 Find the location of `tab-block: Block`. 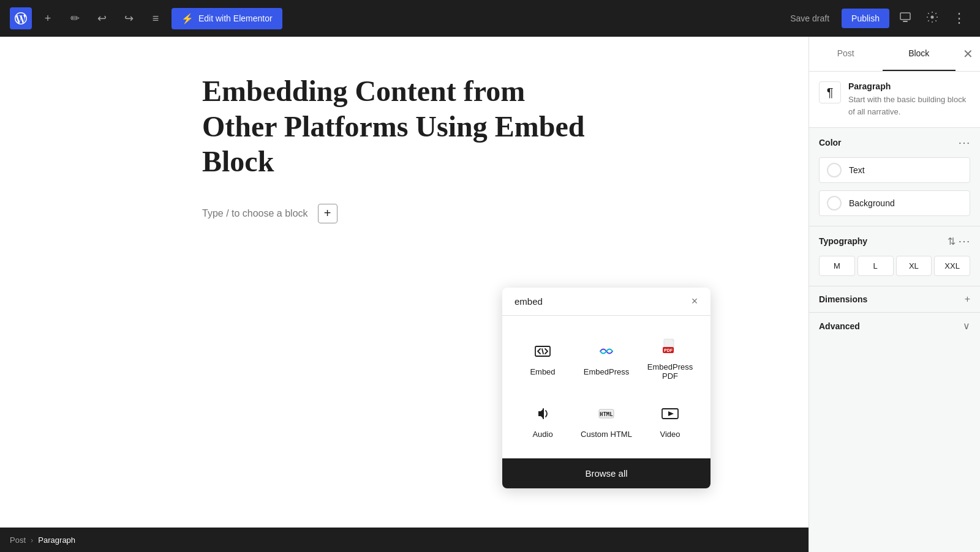

tab-block: Block is located at coordinates (919, 54).